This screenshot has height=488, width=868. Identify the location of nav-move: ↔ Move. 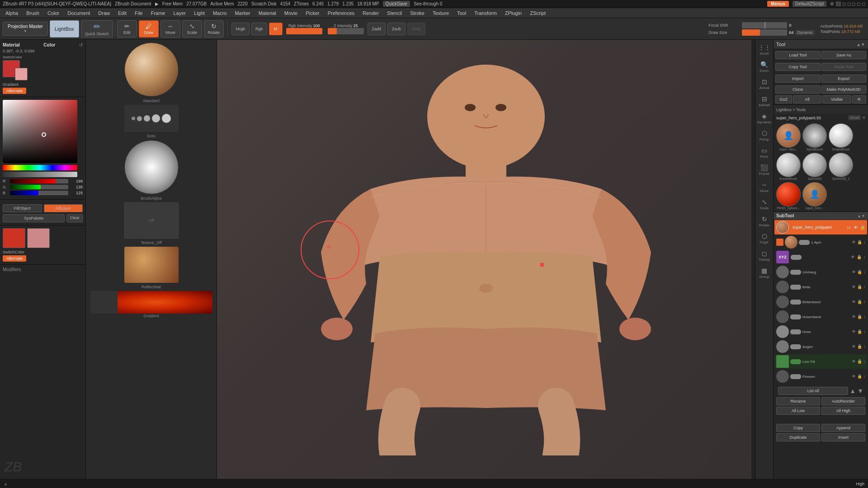
(764, 187).